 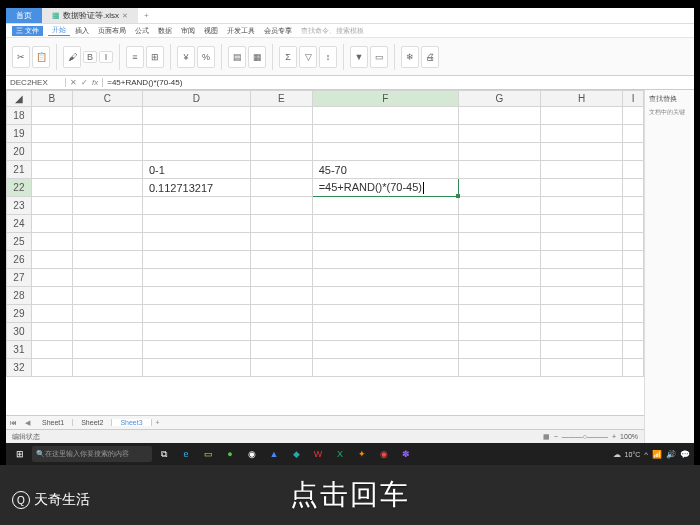 I want to click on menu-dev: 开发工具, so click(x=241, y=31).